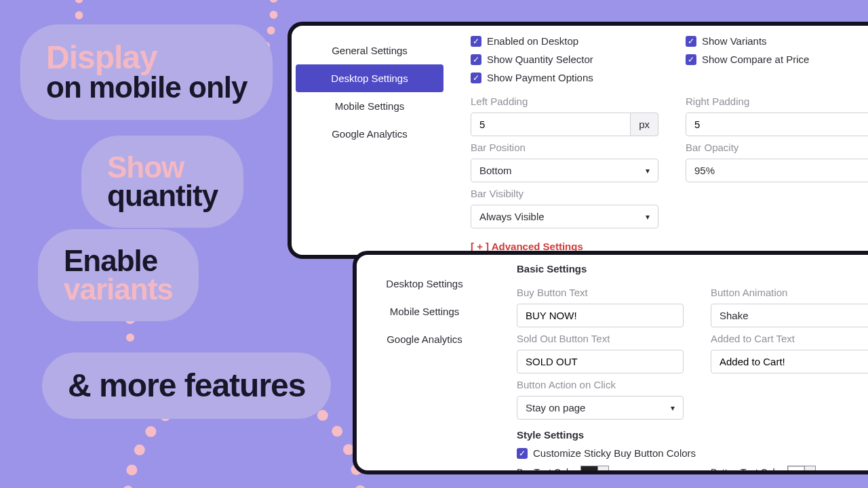 Image resolution: width=868 pixels, height=488 pixels. Describe the element at coordinates (564, 102) in the screenshot. I see `field-label: Left Padding` at that location.